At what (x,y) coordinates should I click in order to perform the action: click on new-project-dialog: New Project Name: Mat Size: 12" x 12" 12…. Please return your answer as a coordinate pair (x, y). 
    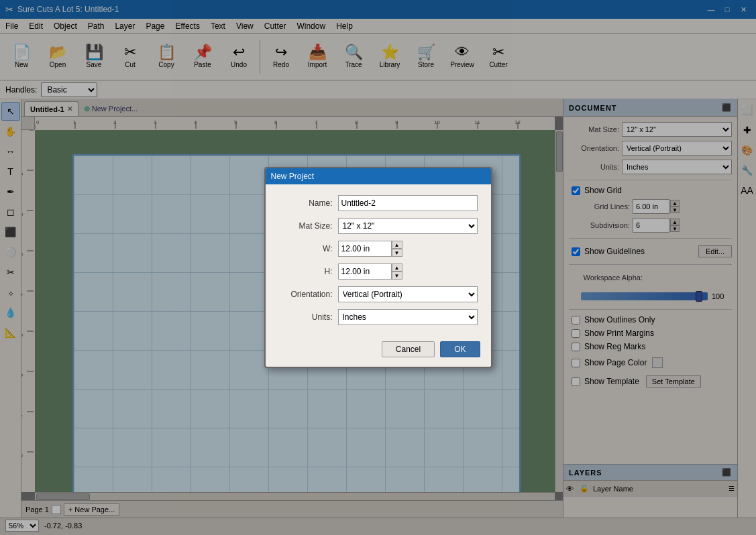
    Looking at the image, I should click on (378, 268).